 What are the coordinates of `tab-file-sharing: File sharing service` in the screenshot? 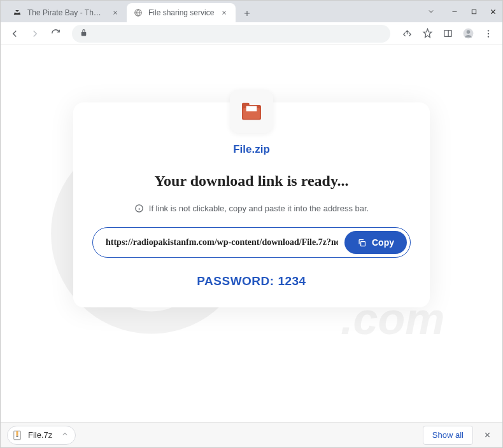 It's located at (181, 13).